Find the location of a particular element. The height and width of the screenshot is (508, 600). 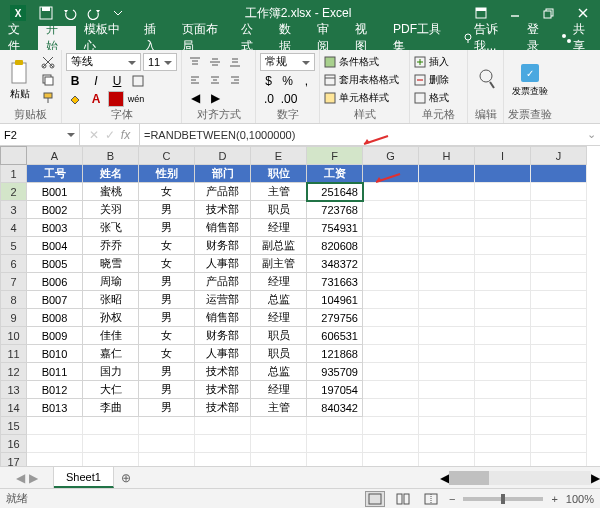

cell: B010 is located at coordinates (55, 354).